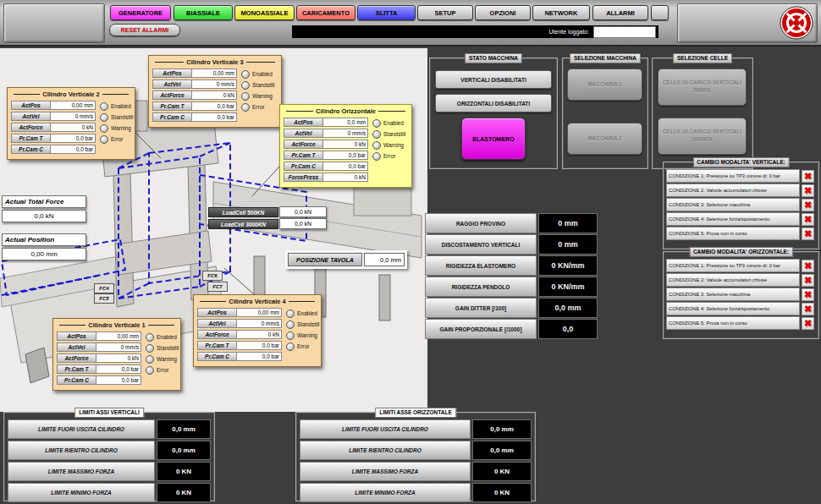  Describe the element at coordinates (81, 472) in the screenshot. I see `field-label: LIMITE MASSIMO FORZA` at that location.